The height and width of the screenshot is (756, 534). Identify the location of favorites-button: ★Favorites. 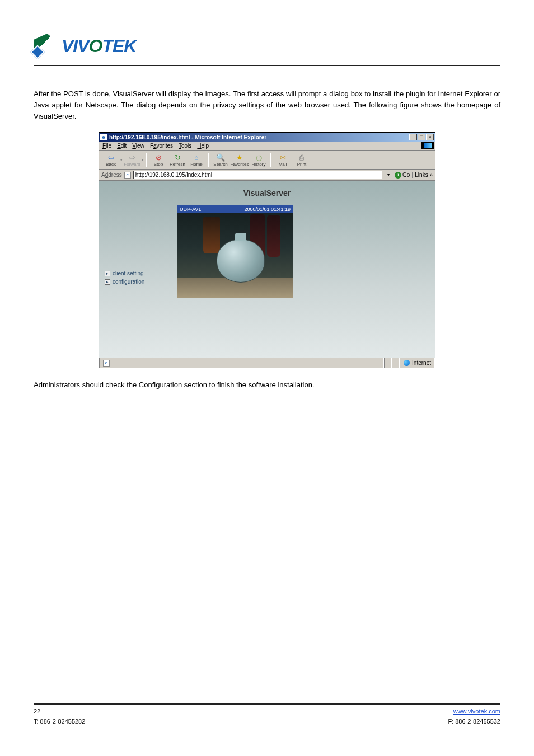
(240, 160).